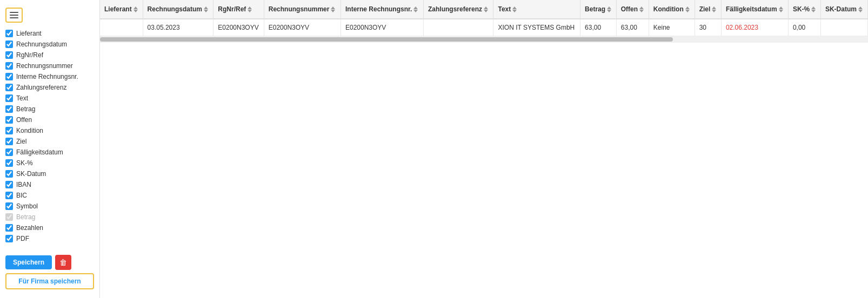  Describe the element at coordinates (458, 10) in the screenshot. I see `col-header-zahlungsreferenz: Zahlungsreferenz` at that location.